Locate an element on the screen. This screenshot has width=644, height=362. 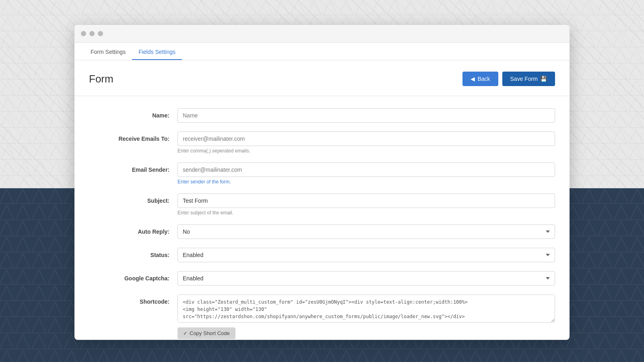
google-captcha-select: Enabled Disabled is located at coordinates (366, 278).